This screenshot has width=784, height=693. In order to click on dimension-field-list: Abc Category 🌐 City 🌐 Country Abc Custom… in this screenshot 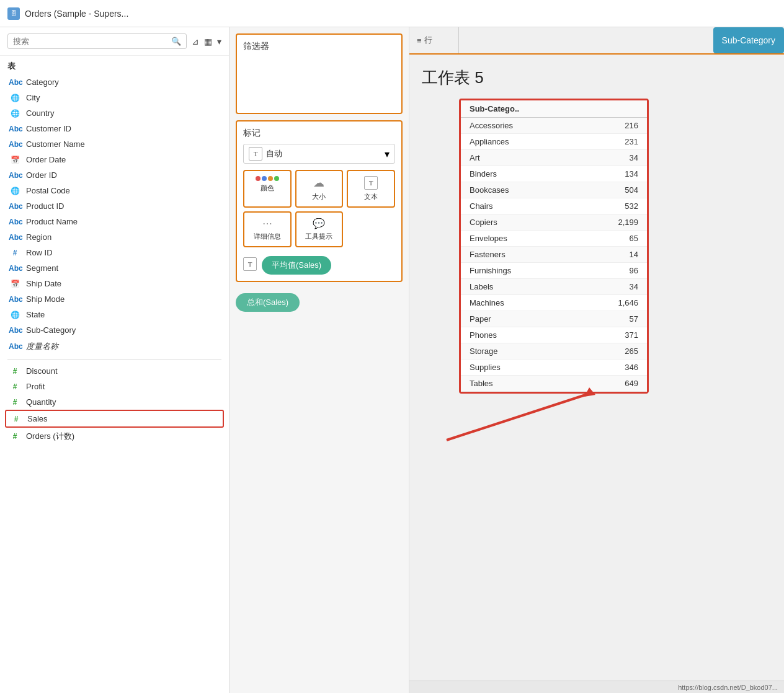, I will do `click(114, 214)`.